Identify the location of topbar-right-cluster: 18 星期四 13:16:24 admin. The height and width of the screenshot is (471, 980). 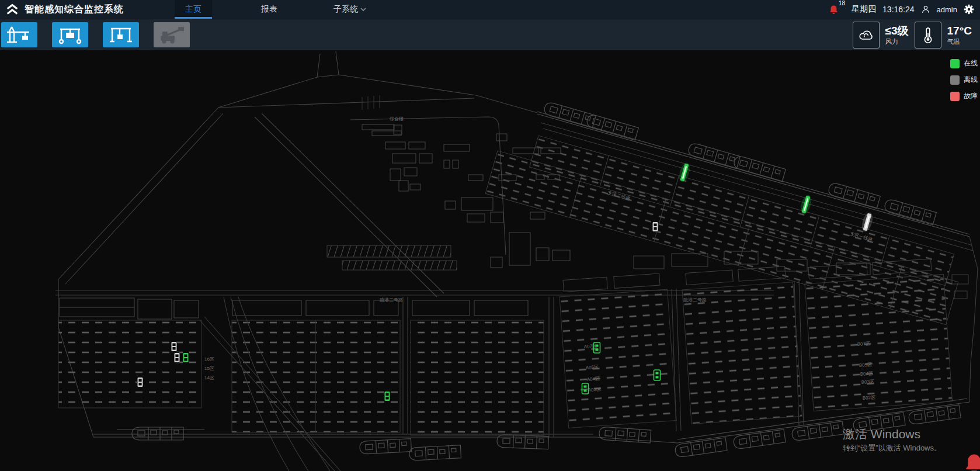
(902, 9).